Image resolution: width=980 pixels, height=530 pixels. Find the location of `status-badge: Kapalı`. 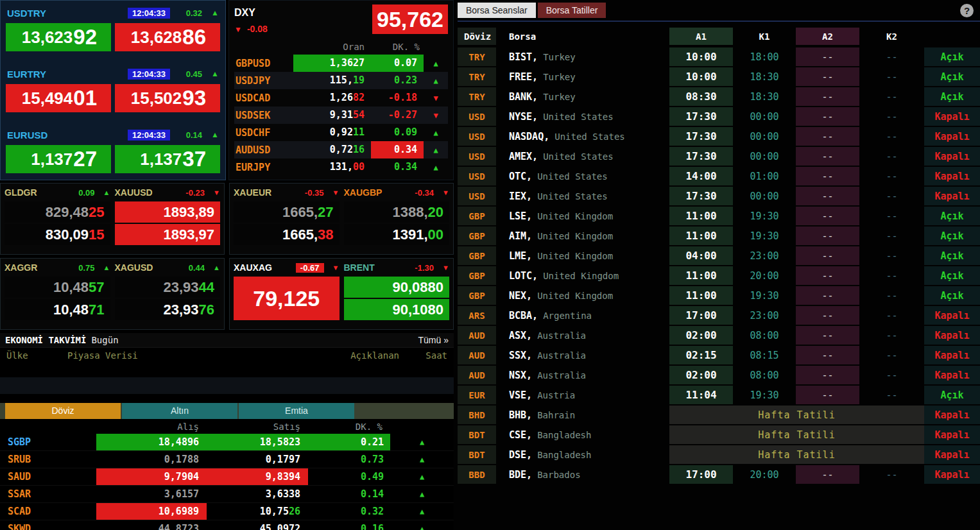

status-badge: Kapalı is located at coordinates (952, 454).